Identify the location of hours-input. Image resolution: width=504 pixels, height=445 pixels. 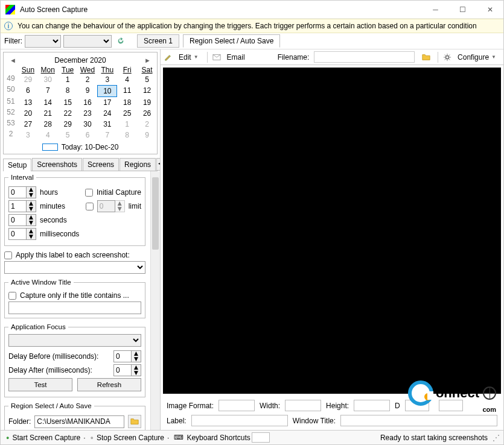
(18, 192).